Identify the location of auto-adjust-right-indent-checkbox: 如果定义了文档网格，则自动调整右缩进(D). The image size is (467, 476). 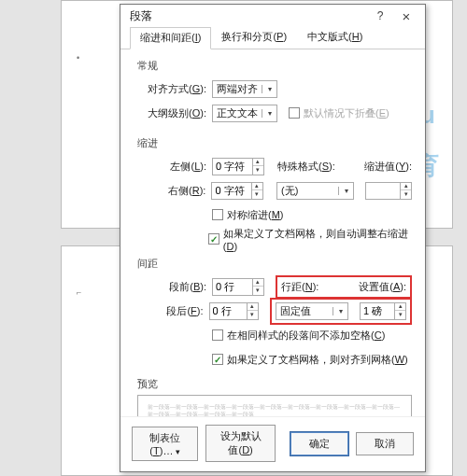
(310, 239).